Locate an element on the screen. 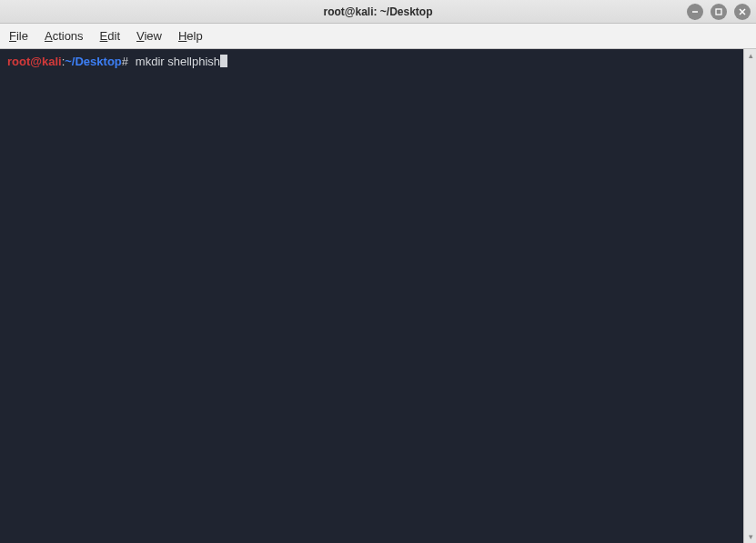  maximize-button is located at coordinates (719, 12).